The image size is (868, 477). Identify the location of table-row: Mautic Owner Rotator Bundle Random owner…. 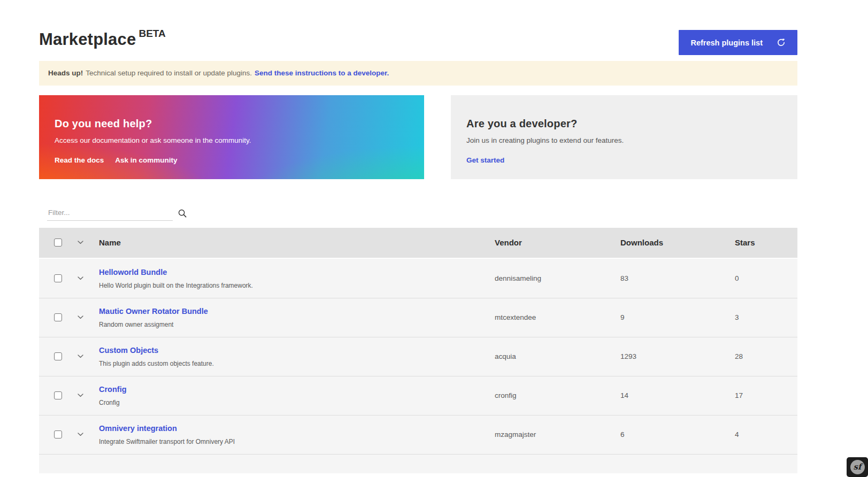
(418, 318).